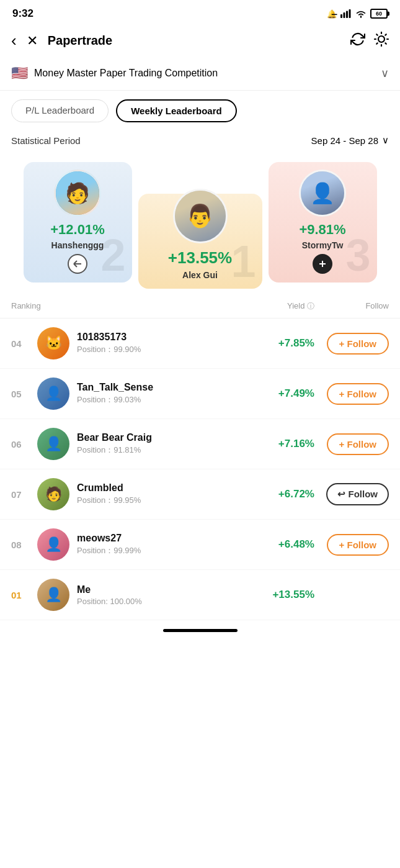 The width and height of the screenshot is (400, 868). Describe the element at coordinates (357, 14) in the screenshot. I see `status-icons: 🔔̶ 60` at that location.